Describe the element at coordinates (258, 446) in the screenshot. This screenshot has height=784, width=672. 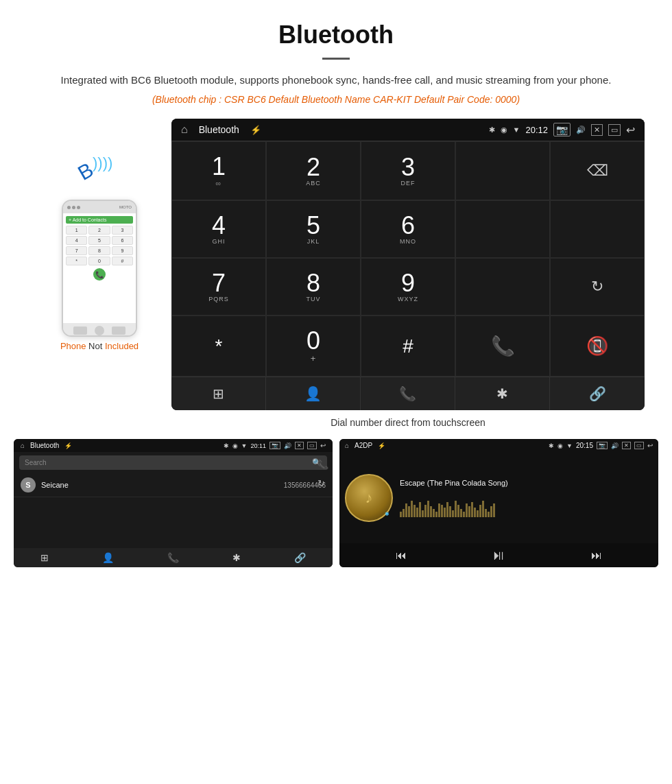
I see `pb-time: 20:11` at that location.